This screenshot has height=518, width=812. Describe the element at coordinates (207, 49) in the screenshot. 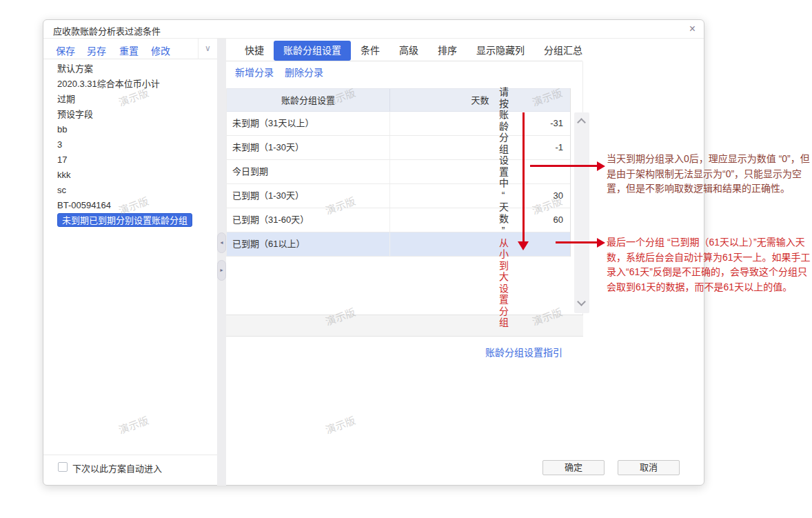

I see `chevron-down-icon: ∨` at that location.